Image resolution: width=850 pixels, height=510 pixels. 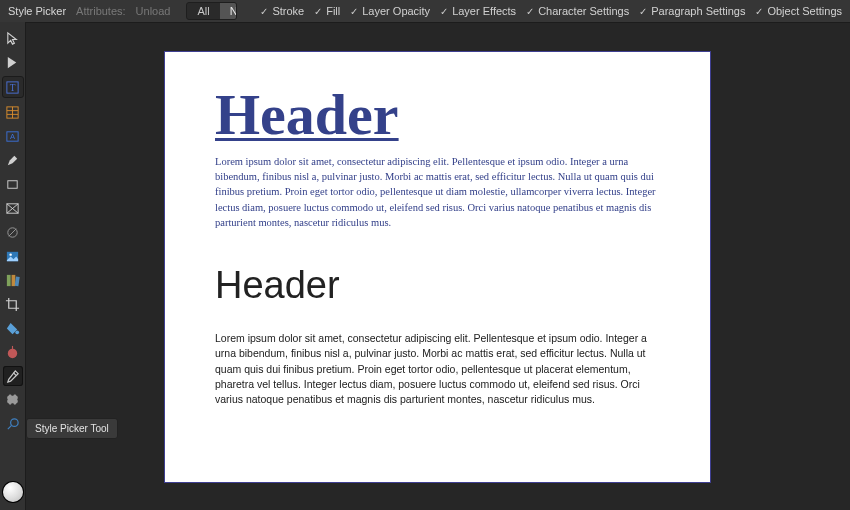 I want to click on options-bar: Style Picker Attributes: Unload All None…, so click(x=425, y=12).